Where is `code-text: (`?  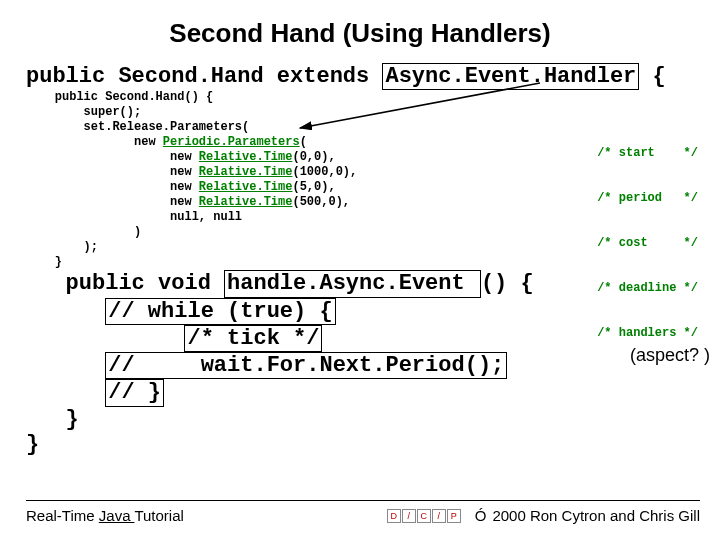
code-text: ( is located at coordinates (304, 142).